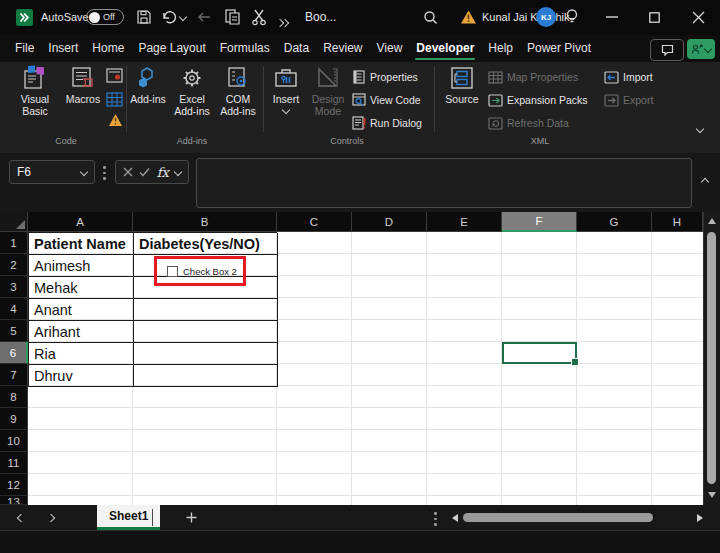  What do you see at coordinates (678, 222) in the screenshot?
I see `column-header-h: H` at bounding box center [678, 222].